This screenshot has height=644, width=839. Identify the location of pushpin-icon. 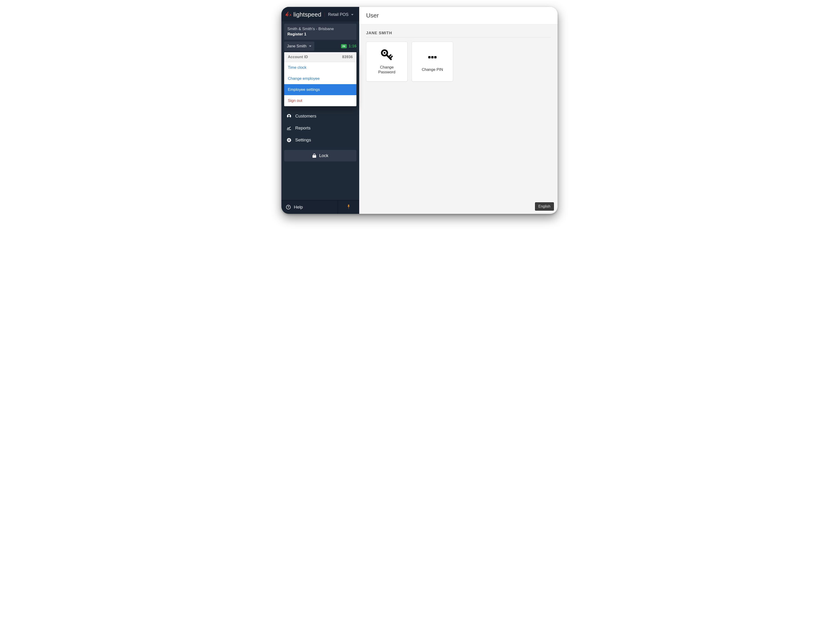
(348, 207).